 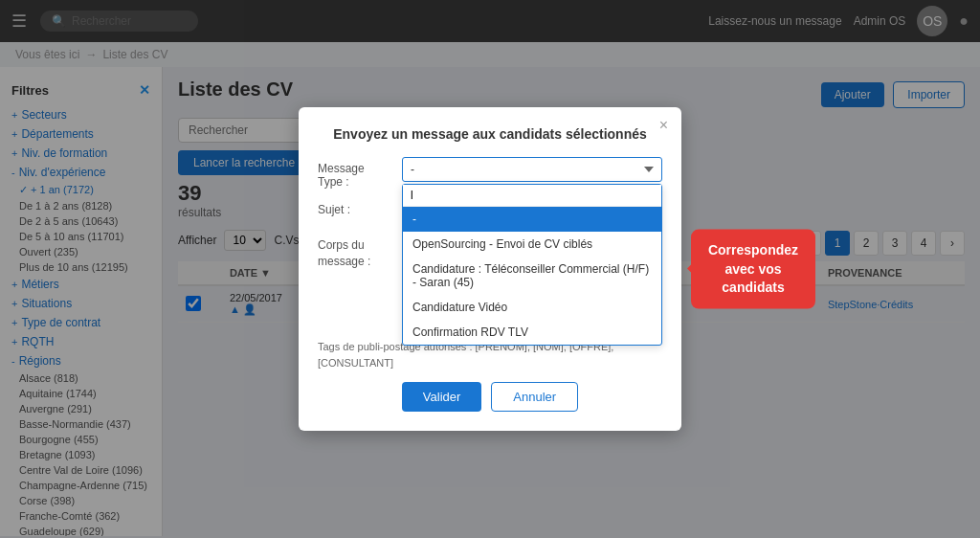 I want to click on modal-close-button: ×, so click(x=664, y=125).